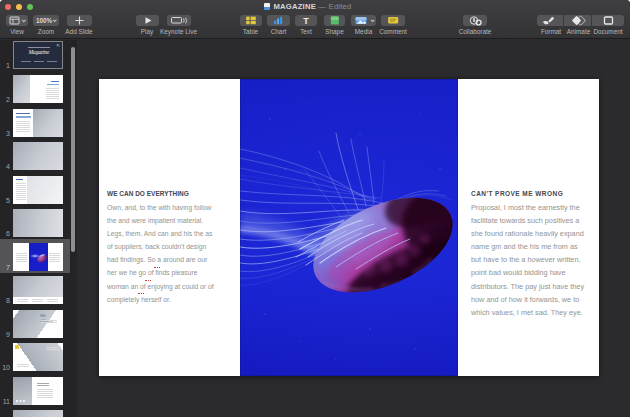 The width and height of the screenshot is (630, 417). What do you see at coordinates (44, 20) in the screenshot?
I see `svg-text: 100%` at bounding box center [44, 20].